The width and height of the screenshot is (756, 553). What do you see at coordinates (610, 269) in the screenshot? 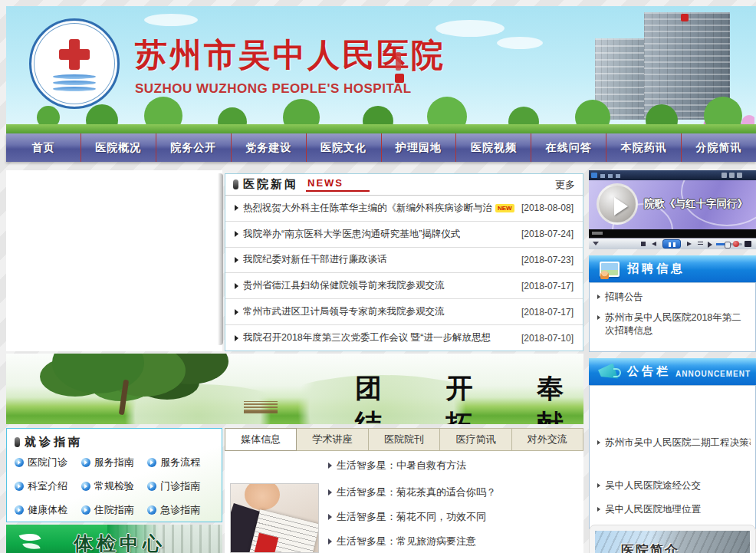
I see `recruitment-icon` at bounding box center [610, 269].